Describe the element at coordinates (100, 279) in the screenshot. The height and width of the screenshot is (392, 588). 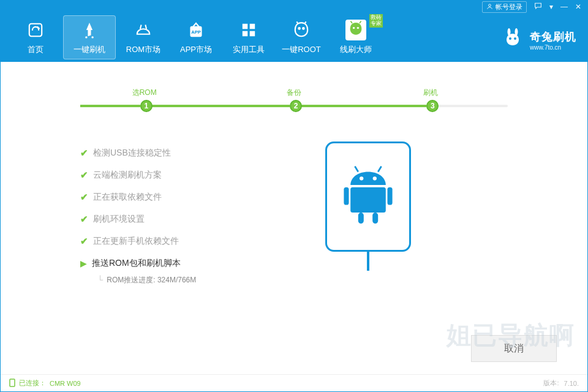
I see `tree-connector-icon: └` at that location.